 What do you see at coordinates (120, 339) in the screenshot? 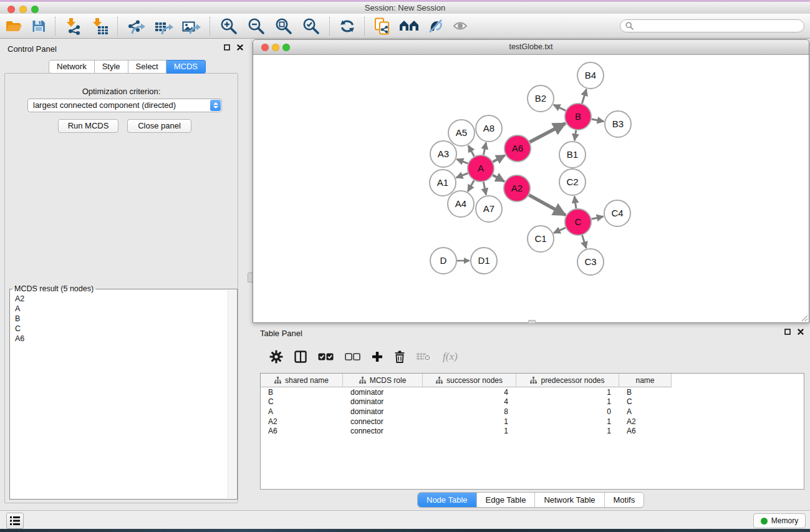
I see `mcds-result-item-a6: A6` at bounding box center [120, 339].